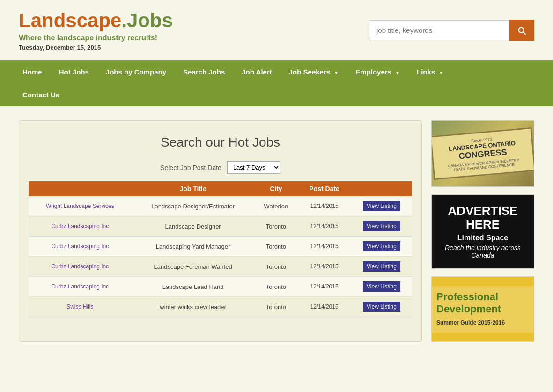 This screenshot has height=392, width=553. What do you see at coordinates (522, 30) in the screenshot?
I see `search-button` at bounding box center [522, 30].